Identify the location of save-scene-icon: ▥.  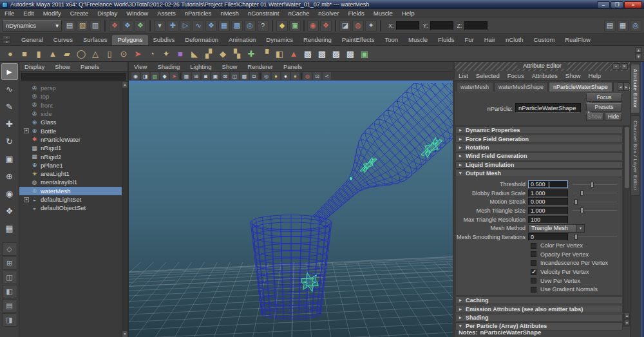
(95, 26).